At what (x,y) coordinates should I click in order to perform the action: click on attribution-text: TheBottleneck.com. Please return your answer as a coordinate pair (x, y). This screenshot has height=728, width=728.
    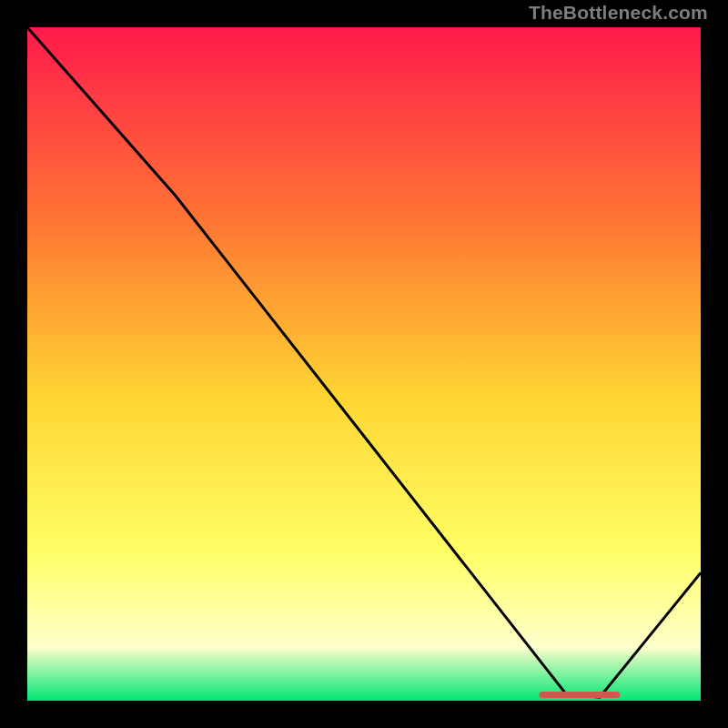
    Looking at the image, I should click on (619, 13).